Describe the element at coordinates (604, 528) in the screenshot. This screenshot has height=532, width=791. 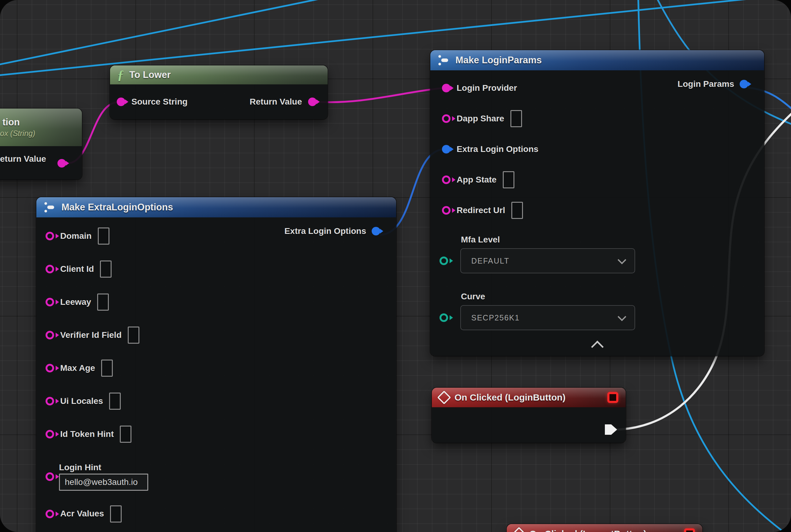
I see `node-on-clicked-logout-button: On Clicked (LogoutButton)` at that location.